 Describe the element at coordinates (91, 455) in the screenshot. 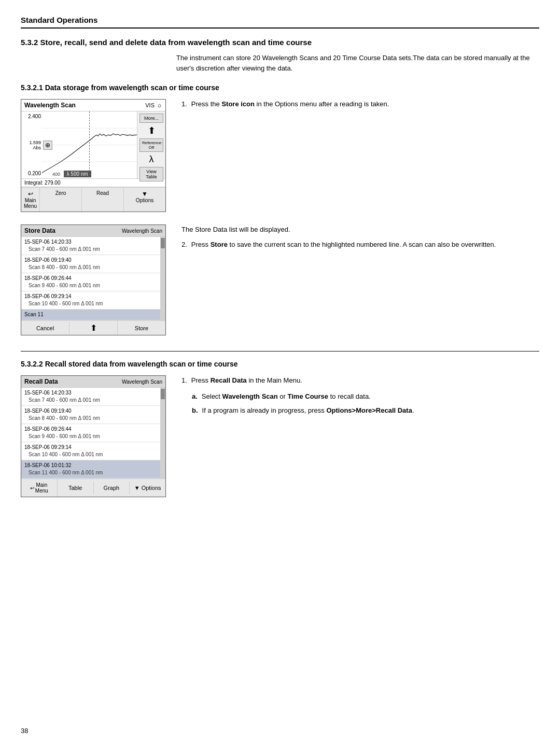

I see `recall-row-4-detail: Scan 10 400 - 600 nm Δ 001 nm` at that location.